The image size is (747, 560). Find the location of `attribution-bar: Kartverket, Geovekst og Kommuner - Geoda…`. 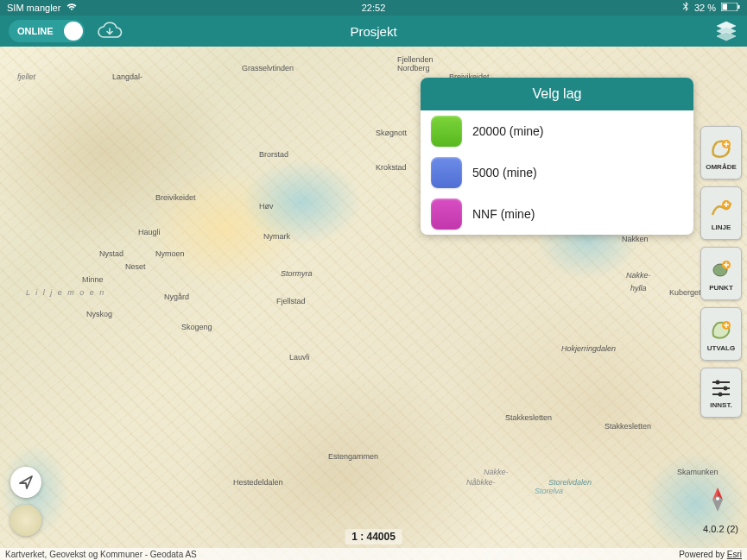

attribution-bar: Kartverket, Geovekst og Kommuner - Geoda… is located at coordinates (373, 554).